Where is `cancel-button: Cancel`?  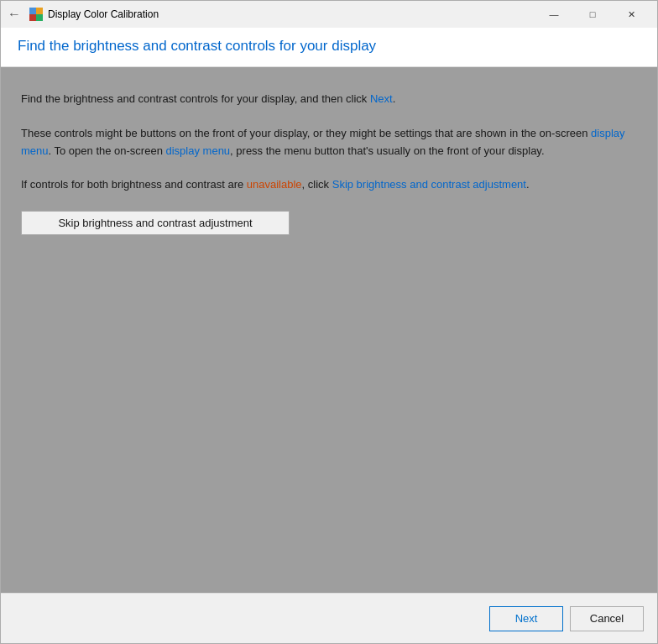 cancel-button: Cancel is located at coordinates (607, 619).